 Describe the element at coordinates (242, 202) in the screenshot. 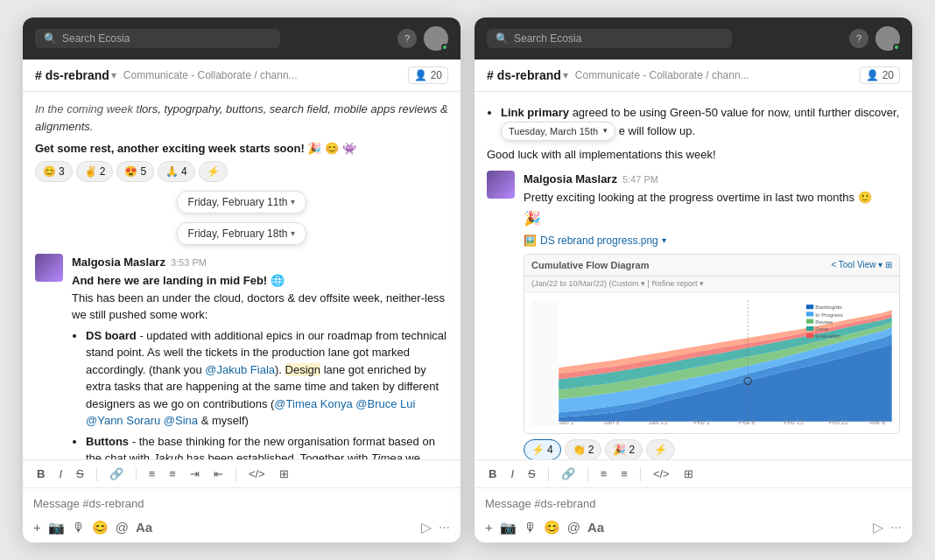

I see `date-pill-feb11: Friday, February 11th ▾` at that location.